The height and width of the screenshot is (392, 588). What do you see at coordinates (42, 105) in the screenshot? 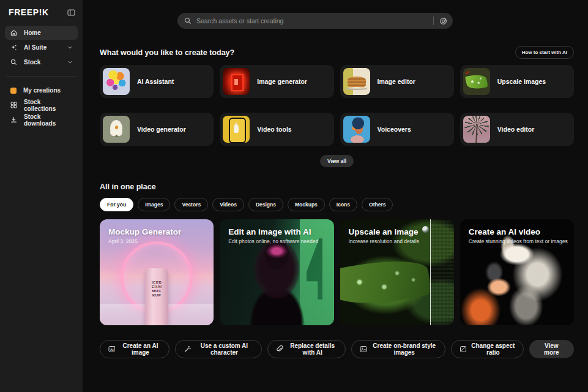
I see `sidebar-item-stock-collections: Stock collections` at bounding box center [42, 105].